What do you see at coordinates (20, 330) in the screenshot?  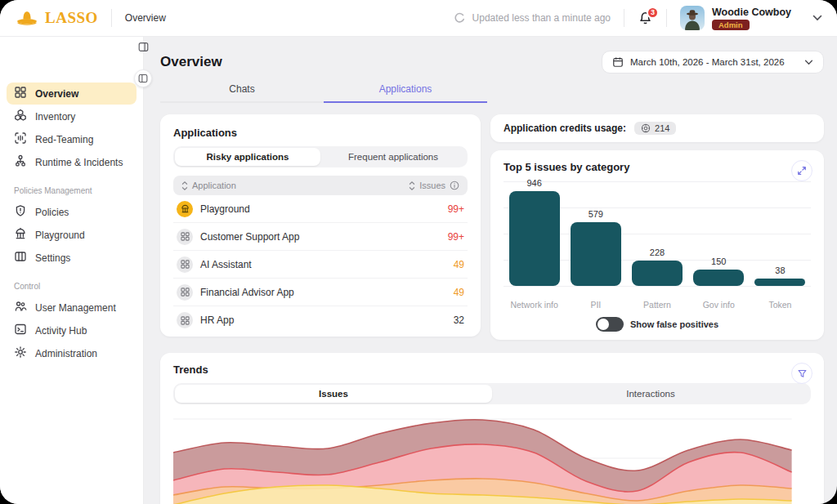 I see `terminal-icon` at bounding box center [20, 330].